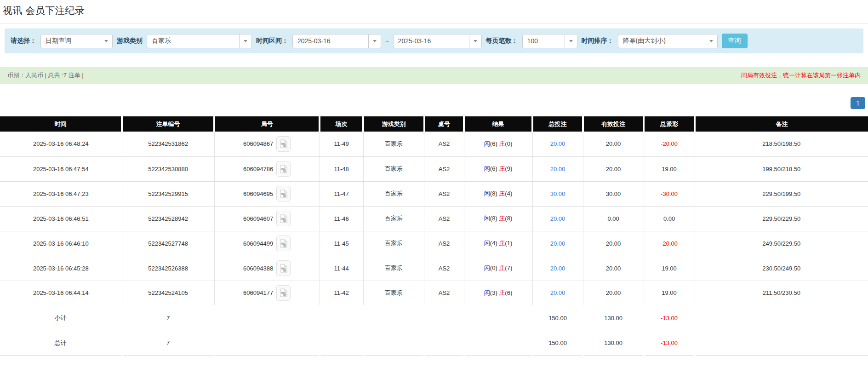 This screenshot has height=368, width=868. I want to click on table-row: 2025-03-16 06:45:28522342526388606094388…, so click(434, 268).